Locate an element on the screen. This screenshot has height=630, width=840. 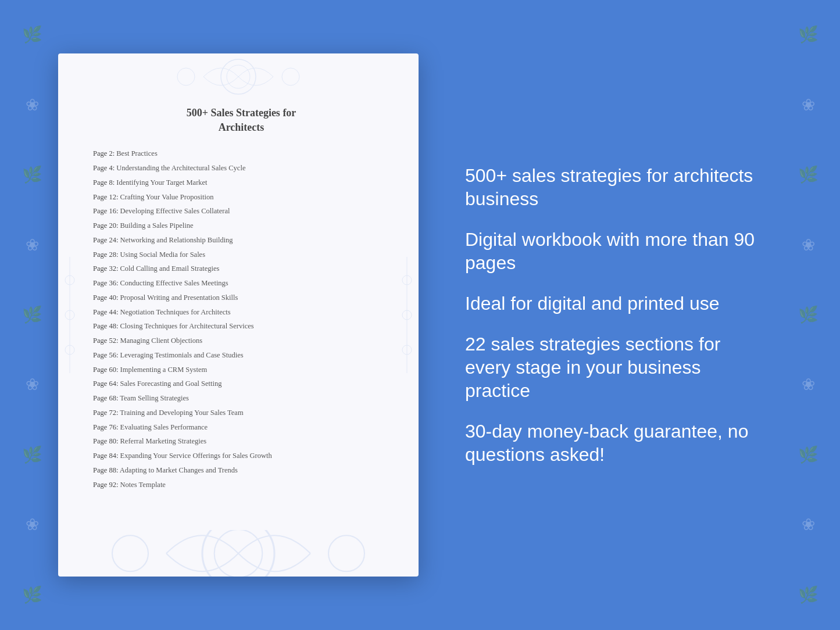
toc-entry: Page 92: Notes Template is located at coordinates (241, 485).